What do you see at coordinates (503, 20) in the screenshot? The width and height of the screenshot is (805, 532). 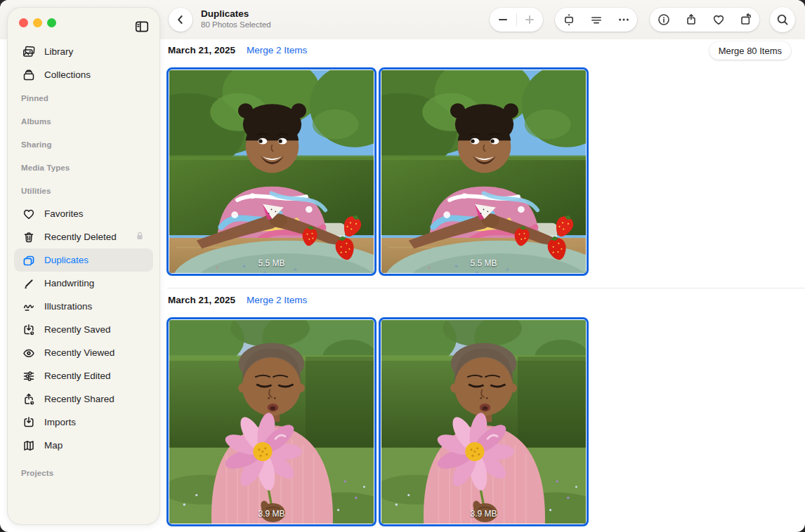 I see `zoom-out-icon` at bounding box center [503, 20].